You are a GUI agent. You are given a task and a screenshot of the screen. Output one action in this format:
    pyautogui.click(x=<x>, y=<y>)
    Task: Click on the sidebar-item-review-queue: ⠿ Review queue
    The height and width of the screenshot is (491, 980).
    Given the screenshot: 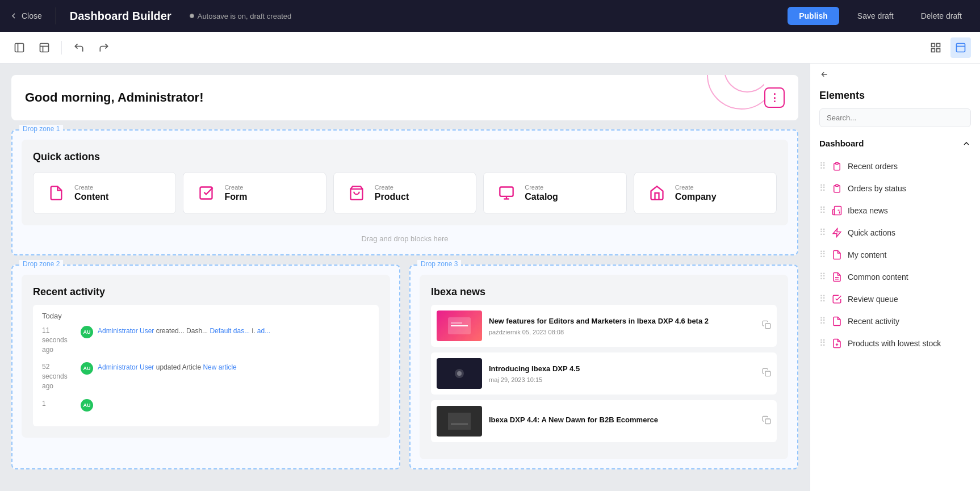 What is the action you would take?
    pyautogui.click(x=895, y=299)
    